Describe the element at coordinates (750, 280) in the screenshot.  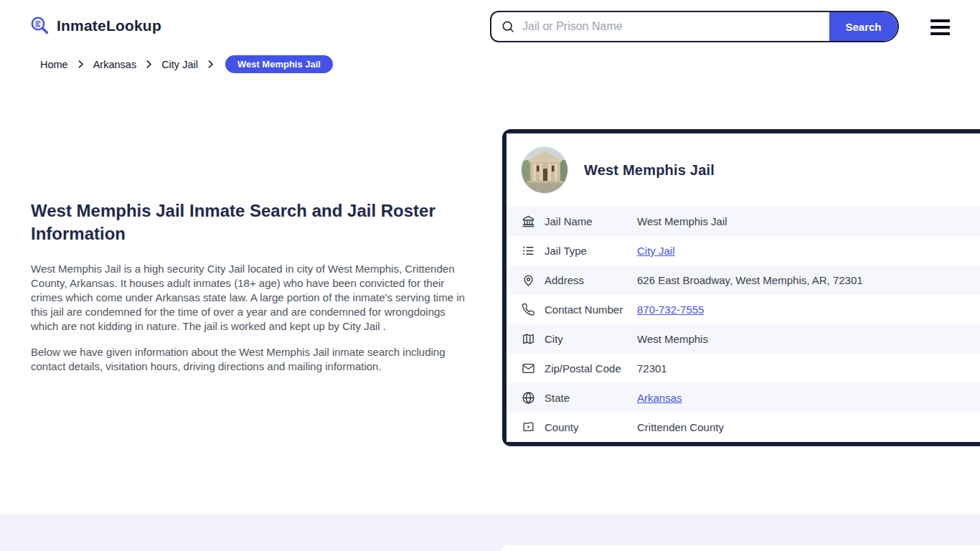
I see `row-value: 626 East Broadway, West Memphis, AR, 723…` at that location.